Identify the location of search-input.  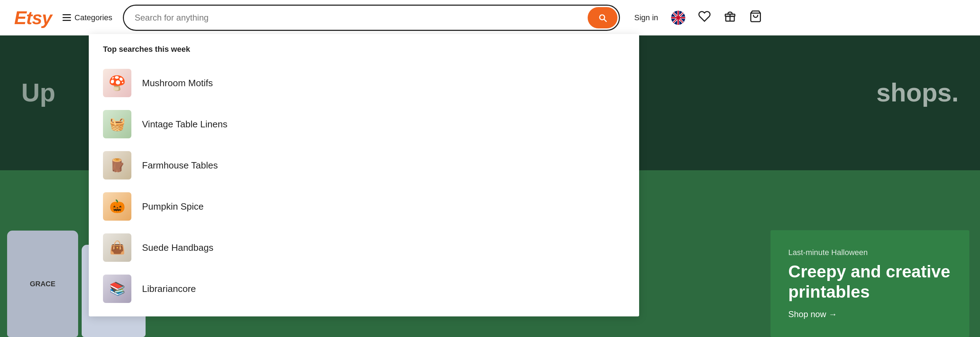
(355, 18).